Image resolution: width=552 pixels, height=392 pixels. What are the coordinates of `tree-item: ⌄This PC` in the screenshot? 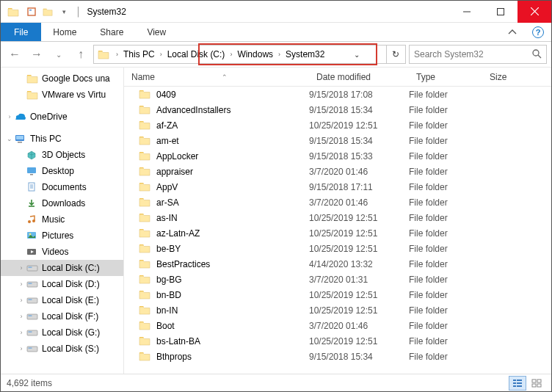 It's located at (62, 139).